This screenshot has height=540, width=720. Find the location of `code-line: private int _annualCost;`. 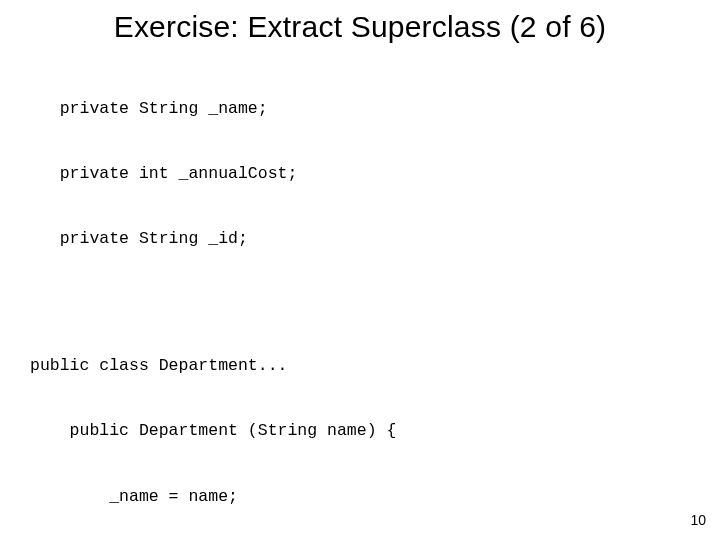

code-line: private int _annualCost; is located at coordinates (375, 174).